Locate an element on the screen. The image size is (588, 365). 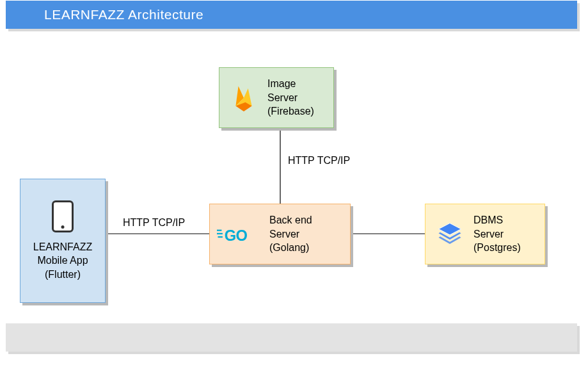
backend-line1: Back end is located at coordinates (290, 220).